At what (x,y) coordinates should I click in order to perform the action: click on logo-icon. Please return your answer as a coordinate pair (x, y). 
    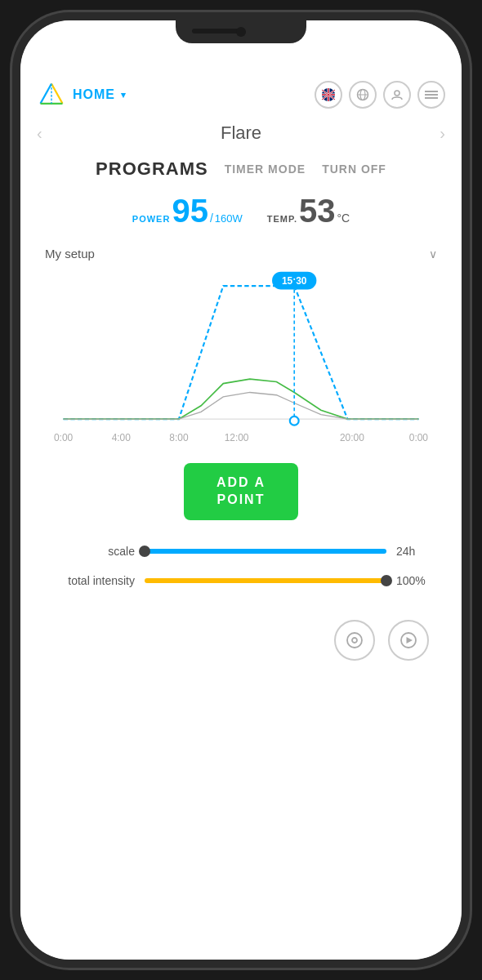
    Looking at the image, I should click on (51, 95).